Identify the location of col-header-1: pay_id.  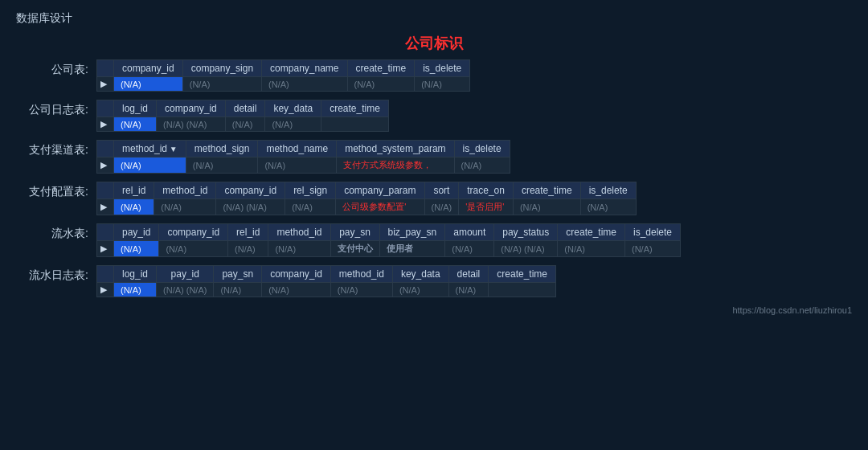
(185, 275).